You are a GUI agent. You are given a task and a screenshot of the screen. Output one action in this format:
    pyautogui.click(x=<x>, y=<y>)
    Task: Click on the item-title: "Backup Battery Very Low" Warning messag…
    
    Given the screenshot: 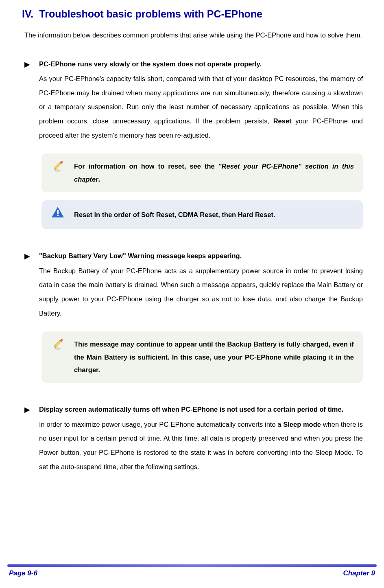 What is the action you would take?
    pyautogui.click(x=201, y=256)
    